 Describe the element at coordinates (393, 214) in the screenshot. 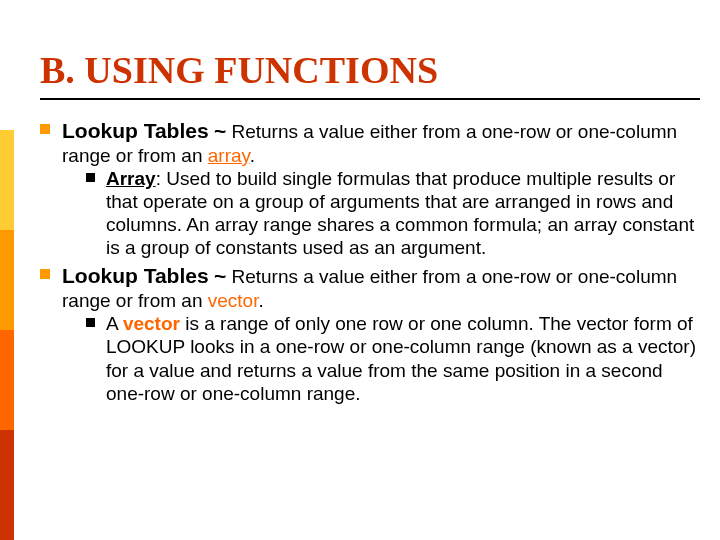

I see `list-item: Array: Used to build single formulas tha…` at that location.